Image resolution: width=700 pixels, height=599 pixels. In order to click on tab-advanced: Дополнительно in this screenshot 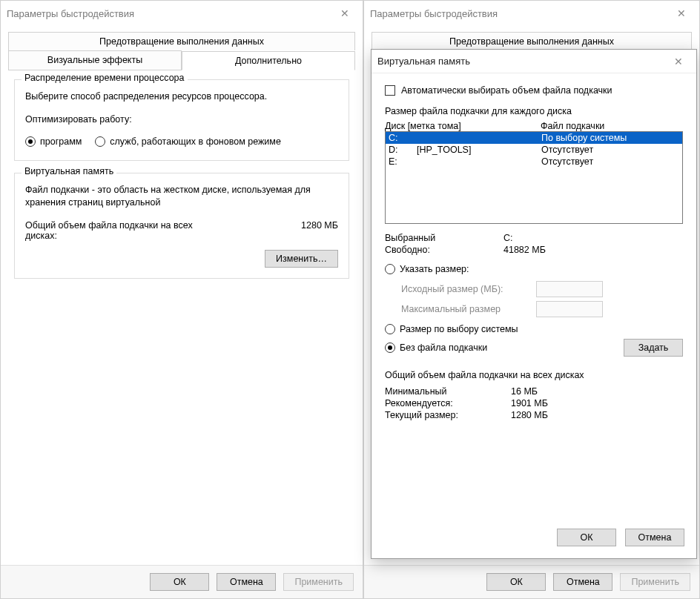, I will do `click(268, 61)`.